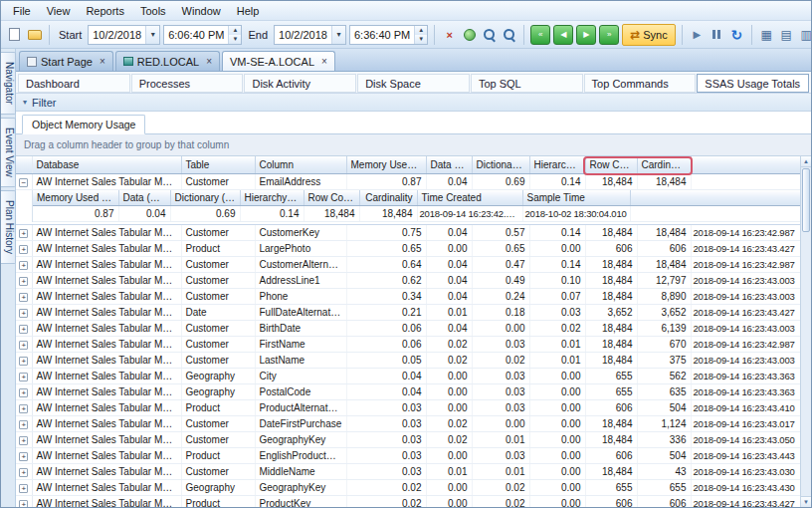 The height and width of the screenshot is (508, 812). I want to click on clear-icon: ×, so click(450, 34).